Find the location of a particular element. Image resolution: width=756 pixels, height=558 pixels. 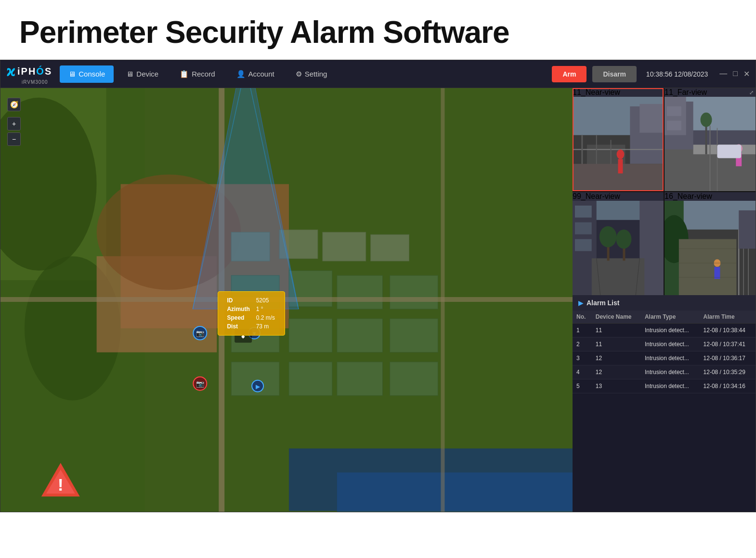

page-title-area: Perimeter Security Alarm Software is located at coordinates (378, 30).